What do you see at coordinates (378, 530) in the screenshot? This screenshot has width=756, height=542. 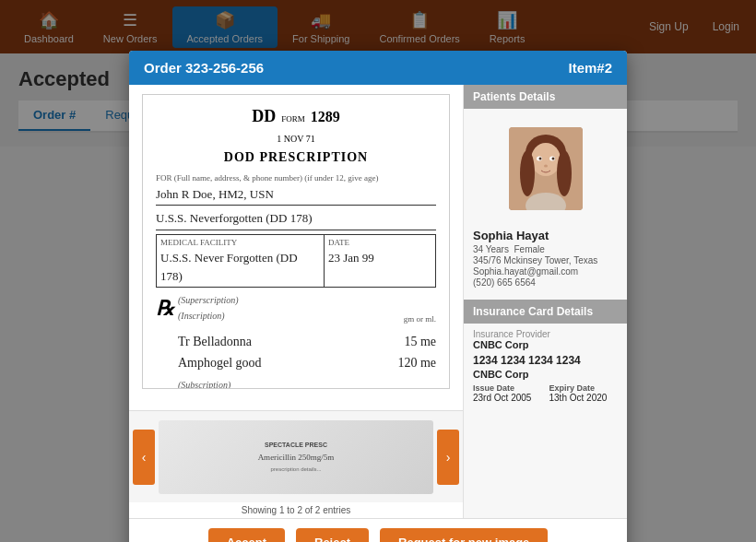 I see `modal-footer: Accept Reject Request for new image` at bounding box center [378, 530].